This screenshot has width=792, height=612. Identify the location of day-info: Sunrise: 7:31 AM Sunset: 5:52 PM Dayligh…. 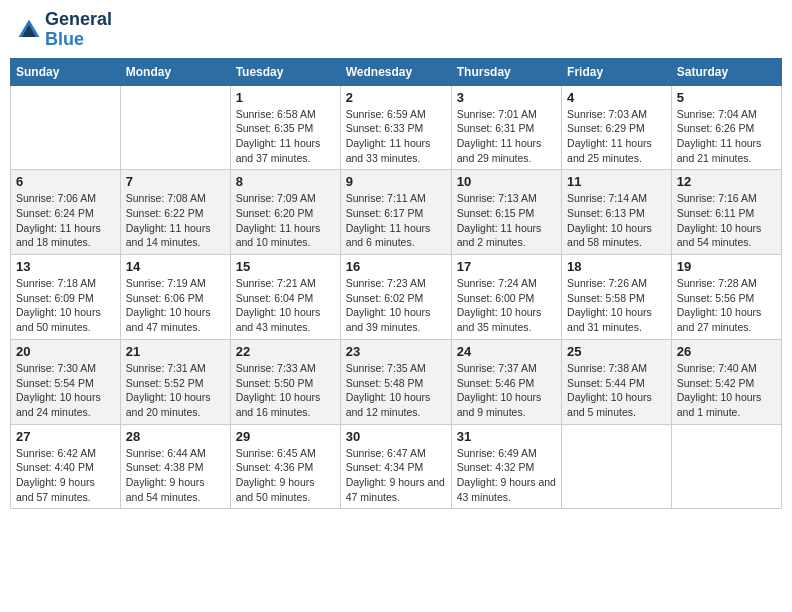
(176, 390).